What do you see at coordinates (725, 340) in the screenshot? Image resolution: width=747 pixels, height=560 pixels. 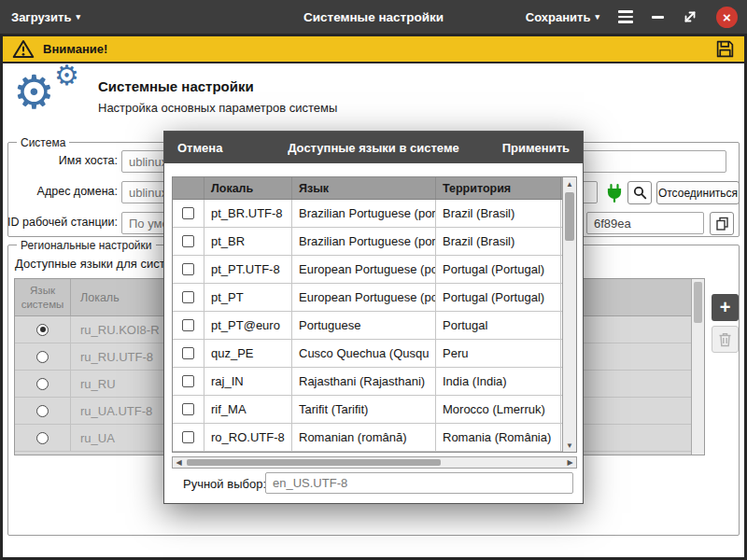 I see `delete-language-button` at bounding box center [725, 340].